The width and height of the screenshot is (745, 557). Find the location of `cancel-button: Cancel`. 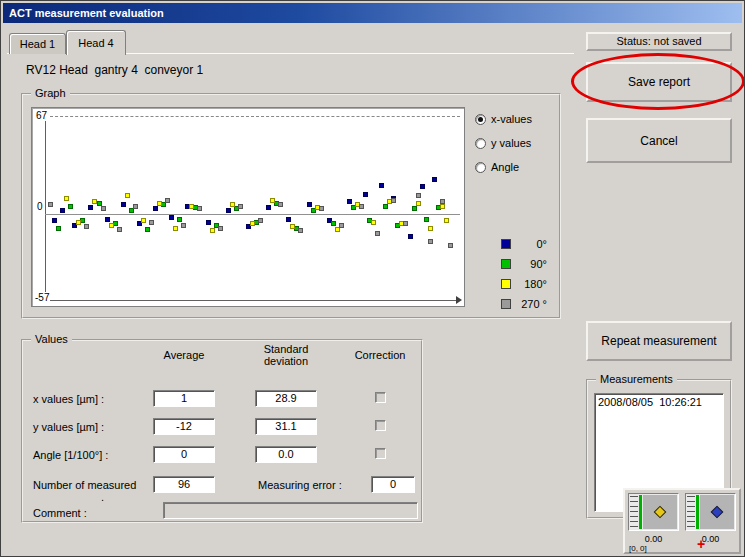

cancel-button: Cancel is located at coordinates (659, 140).